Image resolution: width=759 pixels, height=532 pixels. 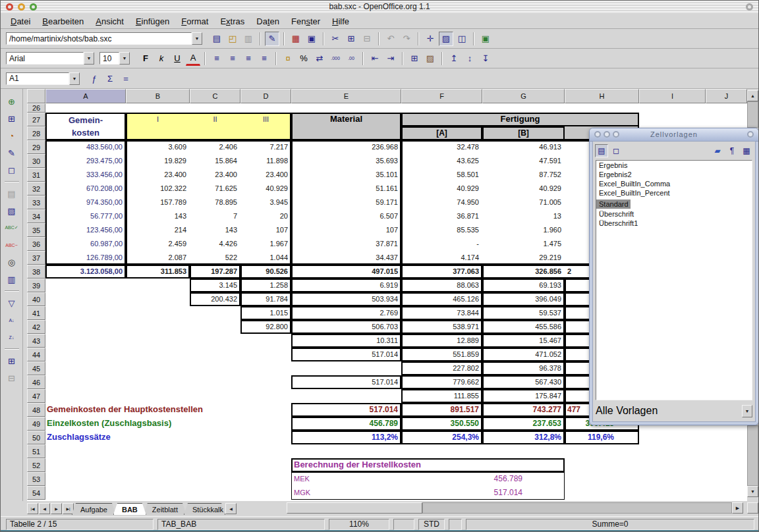 I want to click on cell-E31: 35.101, so click(x=347, y=175).